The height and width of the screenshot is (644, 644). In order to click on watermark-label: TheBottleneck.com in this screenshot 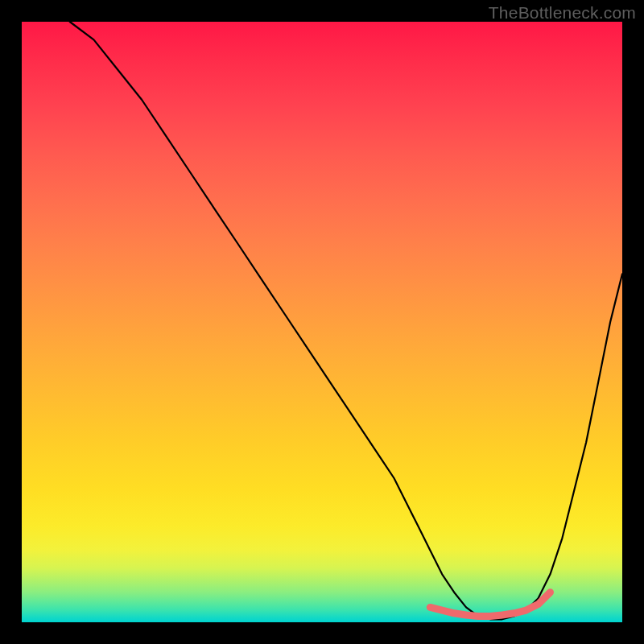, I will do `click(562, 13)`.